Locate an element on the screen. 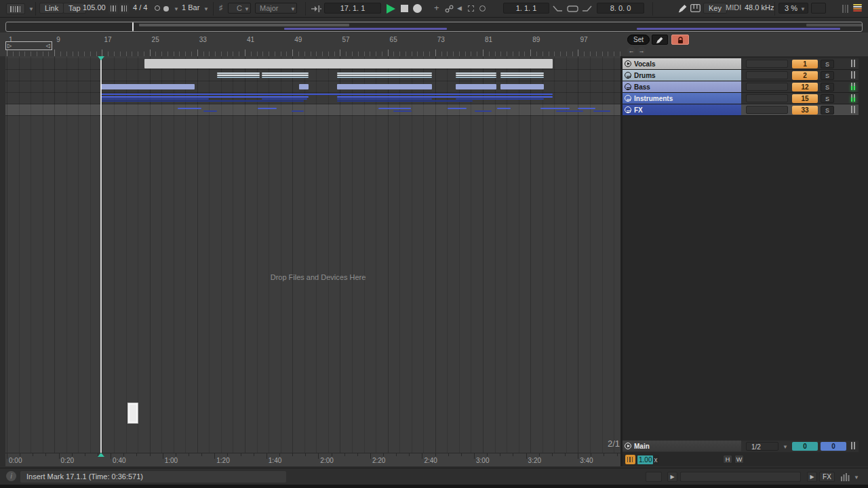 Image resolution: width=868 pixels, height=488 pixels. capture-midi-button is located at coordinates (449, 9).